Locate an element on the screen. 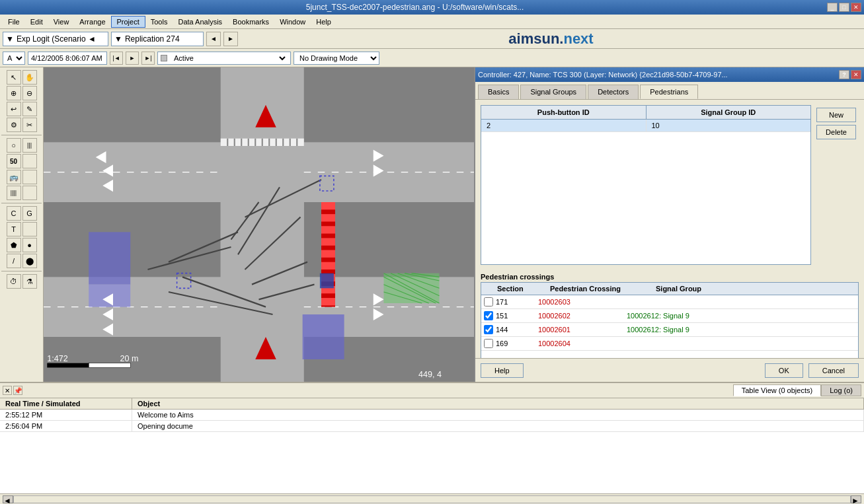 The height and width of the screenshot is (504, 864). menu-file: File is located at coordinates (14, 22).